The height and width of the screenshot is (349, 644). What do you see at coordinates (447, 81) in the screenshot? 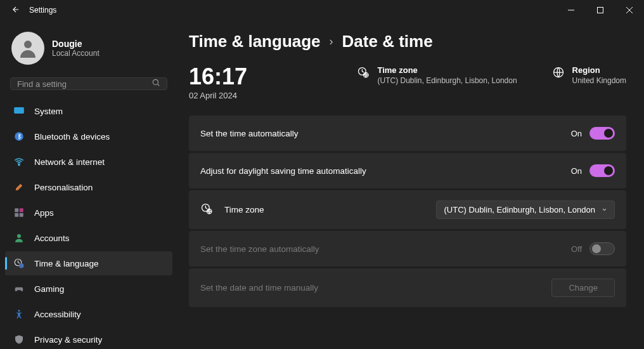
I see `info-value: (UTC) Dublin, Edinburgh, Lisbon, London` at bounding box center [447, 81].